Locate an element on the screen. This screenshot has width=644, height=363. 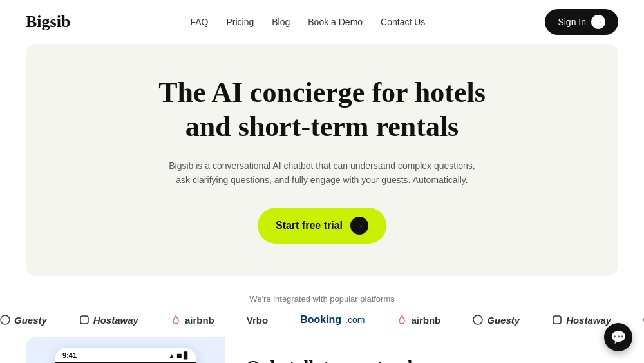
signin-button: Sign In → is located at coordinates (582, 22).